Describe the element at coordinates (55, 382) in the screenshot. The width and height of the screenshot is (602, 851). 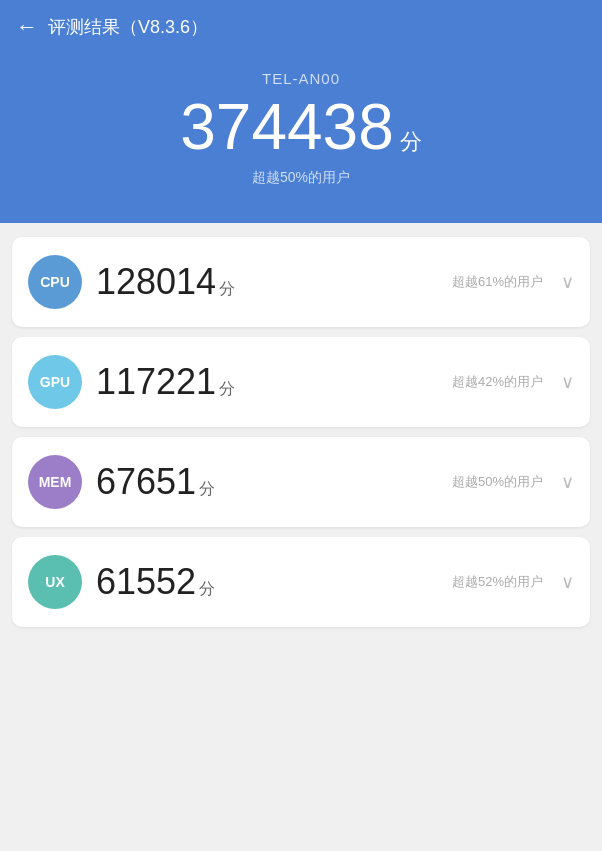
I see `gpu-badge: GPU` at that location.